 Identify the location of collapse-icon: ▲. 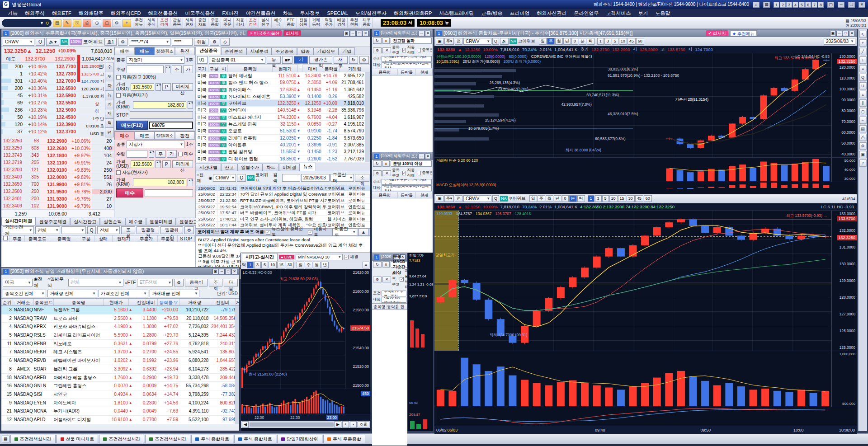
(363, 232).